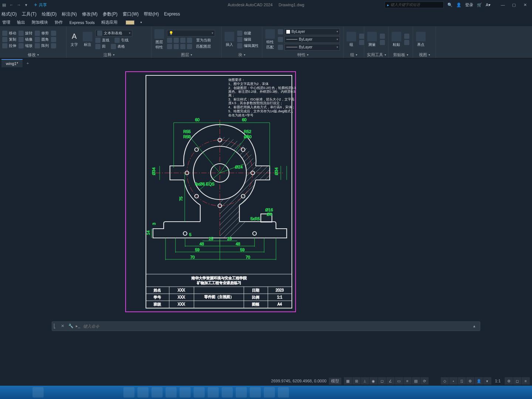 Image resolution: width=532 pixels, height=399 pixels. I want to click on dyn-toggle: ▭, so click(399, 381).